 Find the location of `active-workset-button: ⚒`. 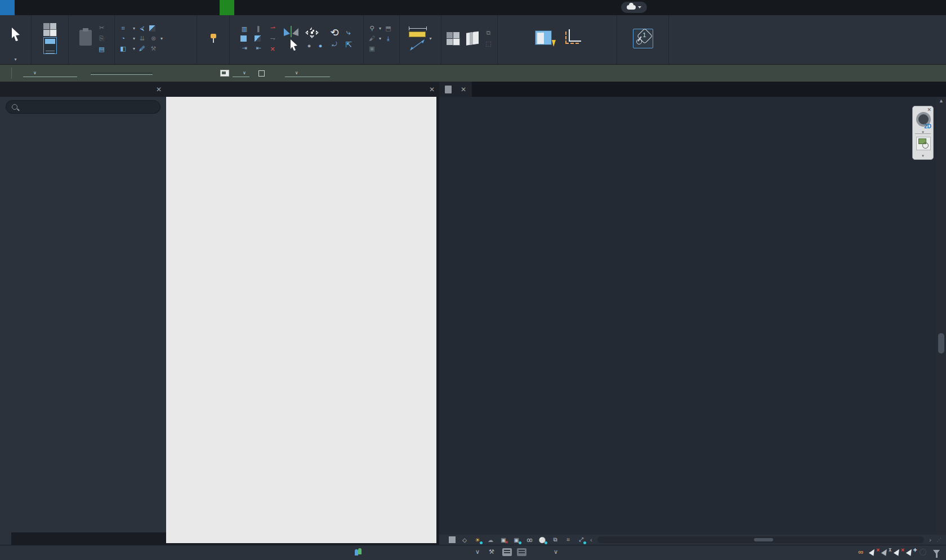

active-workset-button: ⚒ is located at coordinates (492, 552).